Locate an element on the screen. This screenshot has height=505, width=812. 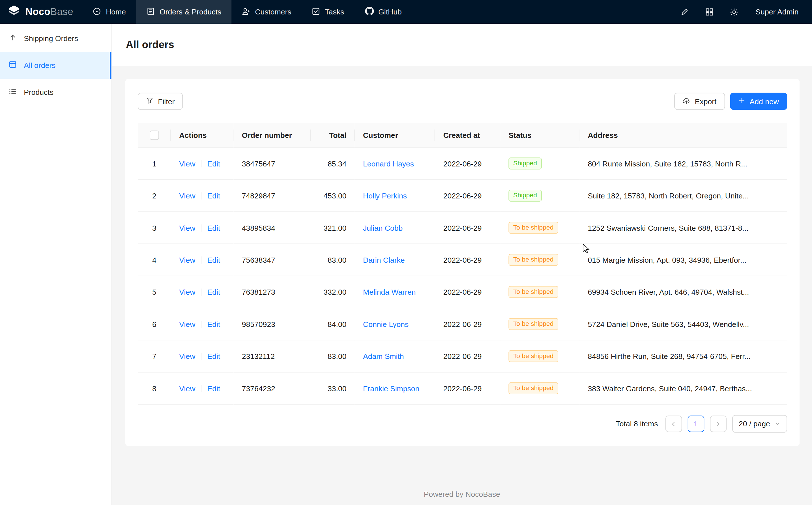
column-header-total: Total is located at coordinates (333, 136).